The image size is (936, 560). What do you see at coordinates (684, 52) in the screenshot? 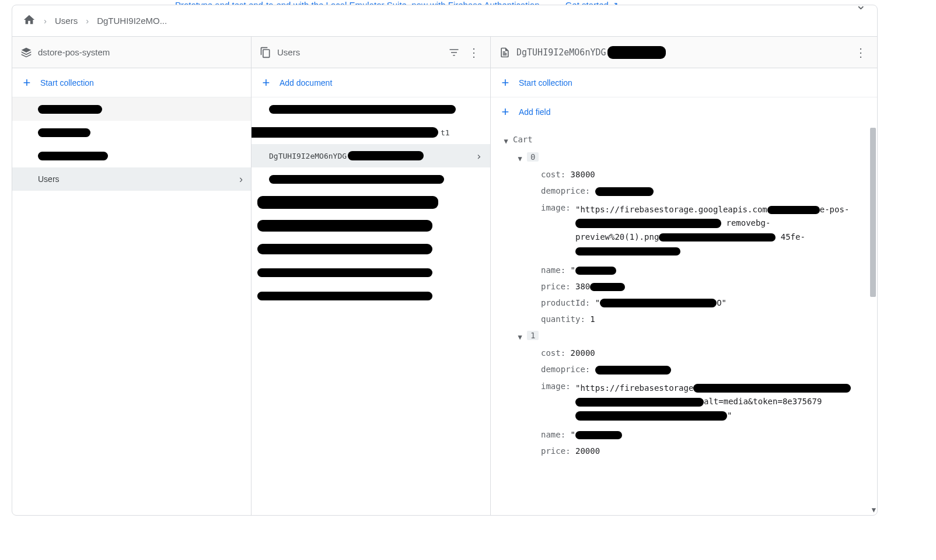
I see `document-detail-header: DgTUHI9I2eMO6nYDG ⋮` at bounding box center [684, 52].